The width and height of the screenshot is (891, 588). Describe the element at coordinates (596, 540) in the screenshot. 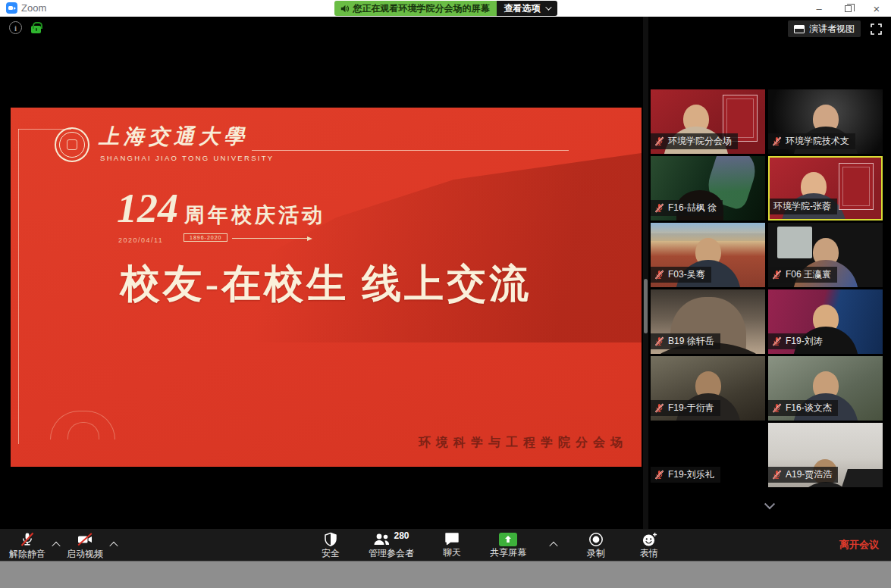

I see `record-icon` at that location.